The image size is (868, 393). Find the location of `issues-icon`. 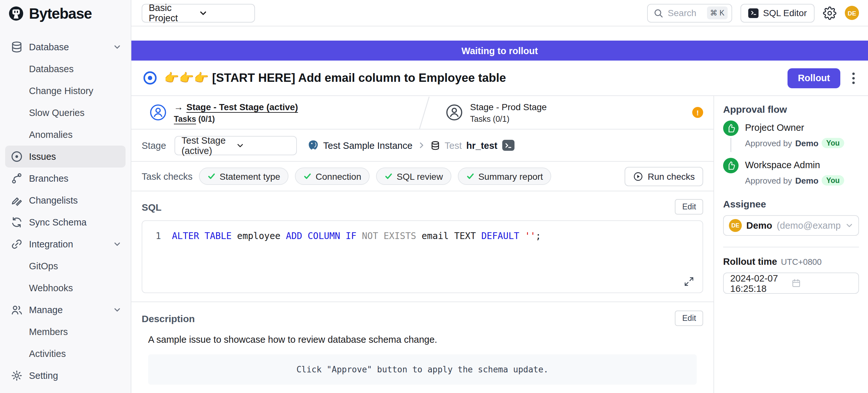

issues-icon is located at coordinates (17, 156).